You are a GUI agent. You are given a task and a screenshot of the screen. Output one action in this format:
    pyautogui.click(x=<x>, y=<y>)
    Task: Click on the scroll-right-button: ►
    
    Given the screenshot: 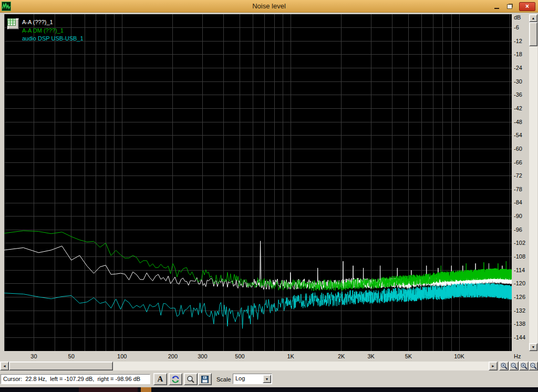 What is the action you would take?
    pyautogui.click(x=493, y=366)
    